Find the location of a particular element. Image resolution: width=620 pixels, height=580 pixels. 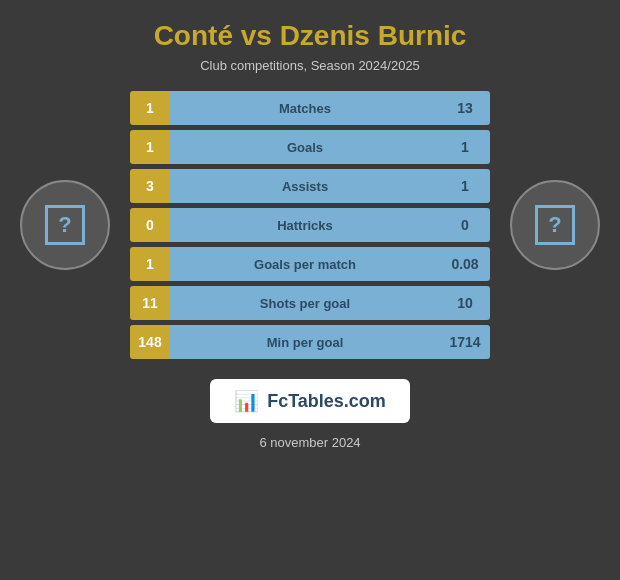

page-subtitle: Club competitions, Season 2024/2025 is located at coordinates (310, 66).